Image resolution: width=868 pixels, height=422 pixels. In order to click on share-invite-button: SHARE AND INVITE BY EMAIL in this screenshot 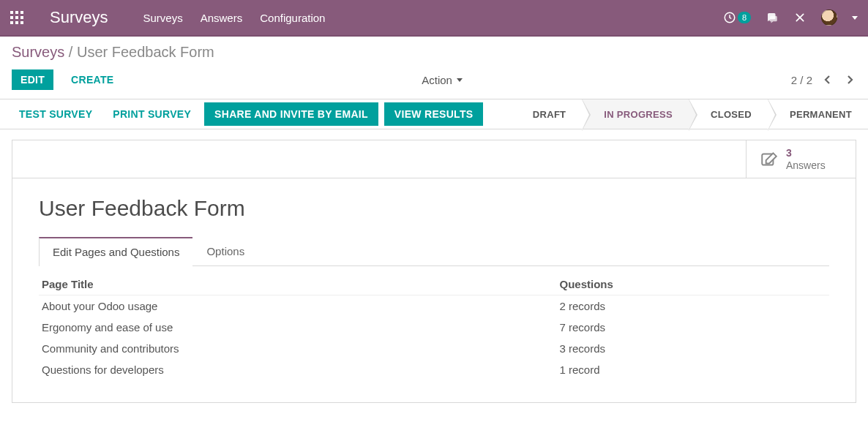, I will do `click(291, 114)`.